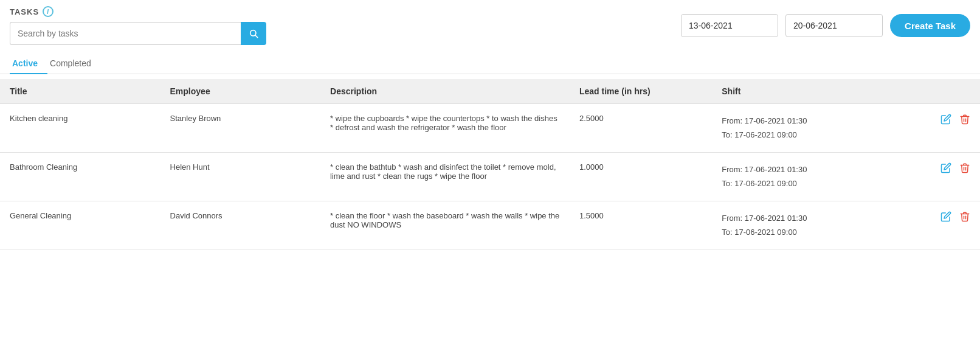 This screenshot has width=980, height=362. I want to click on table-row: Bathroom Cleaning Helen Hunt * clean the…, so click(490, 176).